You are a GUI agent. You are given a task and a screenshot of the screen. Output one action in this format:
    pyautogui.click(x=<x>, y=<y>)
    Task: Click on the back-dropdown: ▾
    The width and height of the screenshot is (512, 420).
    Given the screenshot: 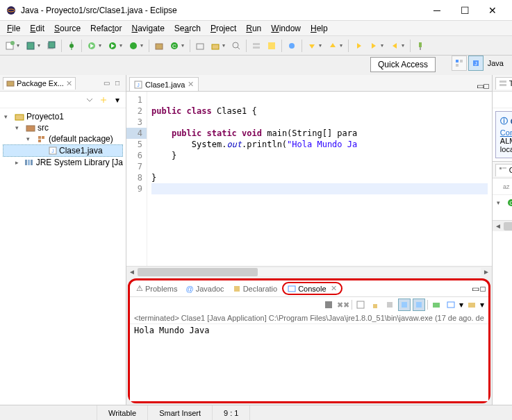 What is the action you would take?
    pyautogui.click(x=383, y=46)
    